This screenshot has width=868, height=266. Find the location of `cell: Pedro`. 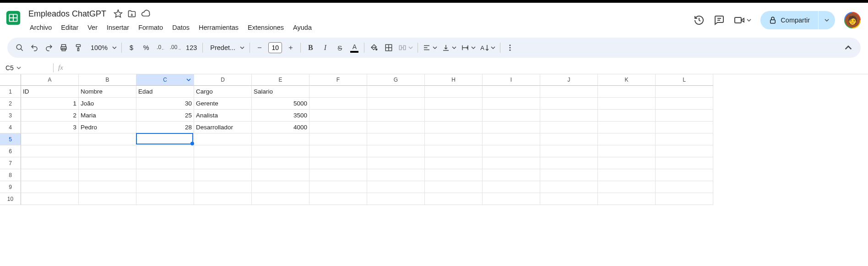

cell: Pedro is located at coordinates (108, 127).